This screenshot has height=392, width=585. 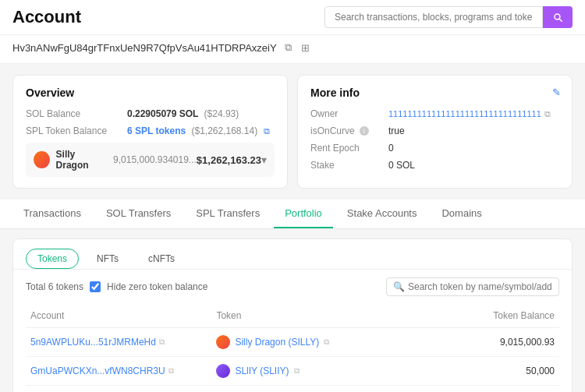 What do you see at coordinates (342, 371) in the screenshot?
I see `token-name-1: SLlIY (SLIIY) ⧉` at bounding box center [342, 371].